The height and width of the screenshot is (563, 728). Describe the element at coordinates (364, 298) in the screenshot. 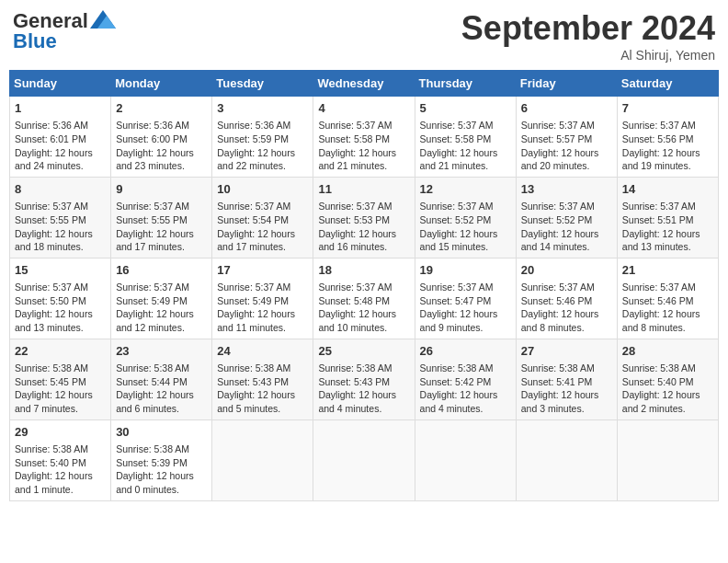

I see `week-row-3: 15Sunrise: 5:37 AMSunset: 5:50 PMDayligh…` at that location.